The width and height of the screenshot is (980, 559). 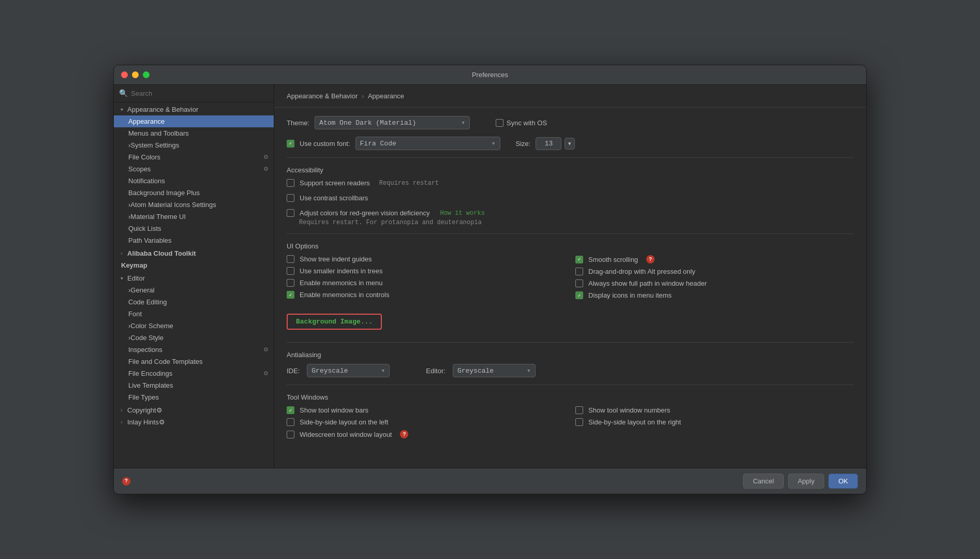 What do you see at coordinates (194, 422) in the screenshot?
I see `sidebar-group-inlay-hints: › Inlay Hints ⚙` at bounding box center [194, 422].